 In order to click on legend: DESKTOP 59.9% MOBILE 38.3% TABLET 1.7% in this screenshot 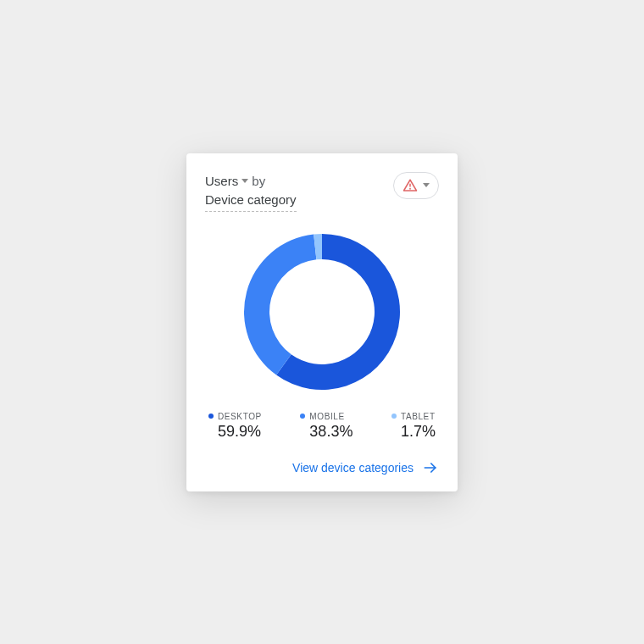, I will do `click(322, 426)`.